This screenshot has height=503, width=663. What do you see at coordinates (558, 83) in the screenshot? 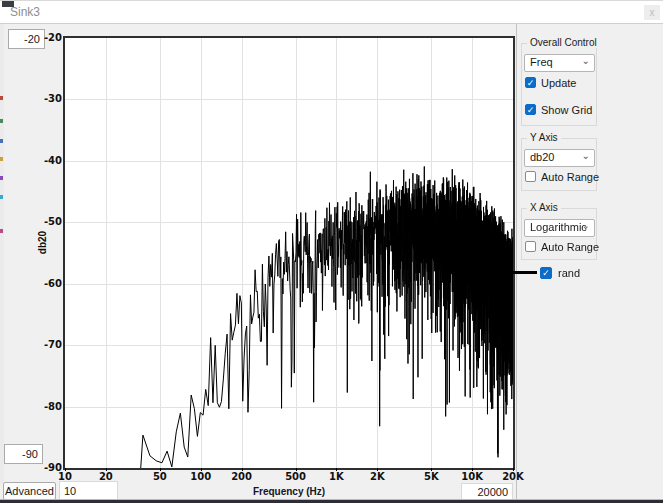
I see `update-label: Update` at bounding box center [558, 83].